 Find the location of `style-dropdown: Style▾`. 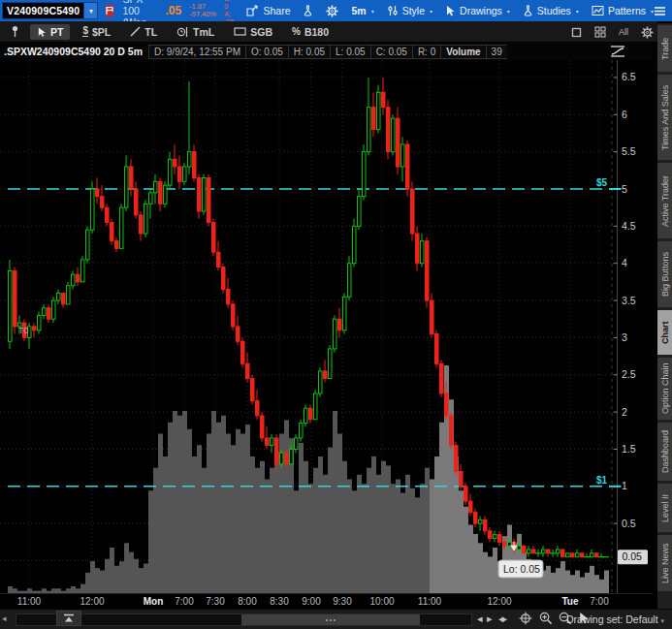

style-dropdown: Style▾ is located at coordinates (409, 11).